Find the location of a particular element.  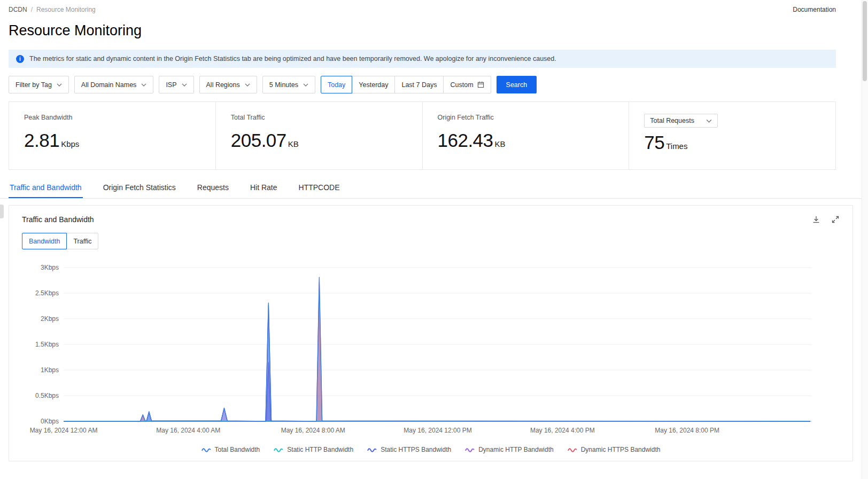

metric-toggle-group: BandwidthTraffic is located at coordinates (431, 241).